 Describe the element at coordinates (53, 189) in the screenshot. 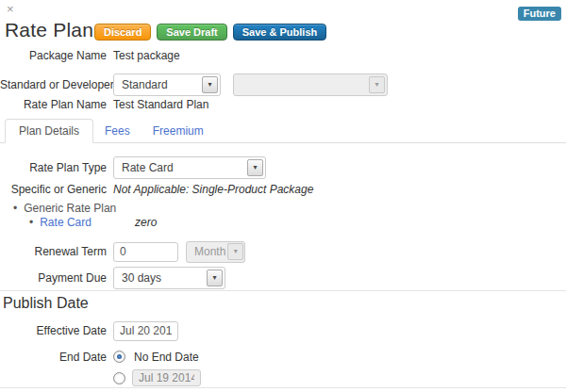

I see `specific-or-generic-label: Specific or Generic` at that location.